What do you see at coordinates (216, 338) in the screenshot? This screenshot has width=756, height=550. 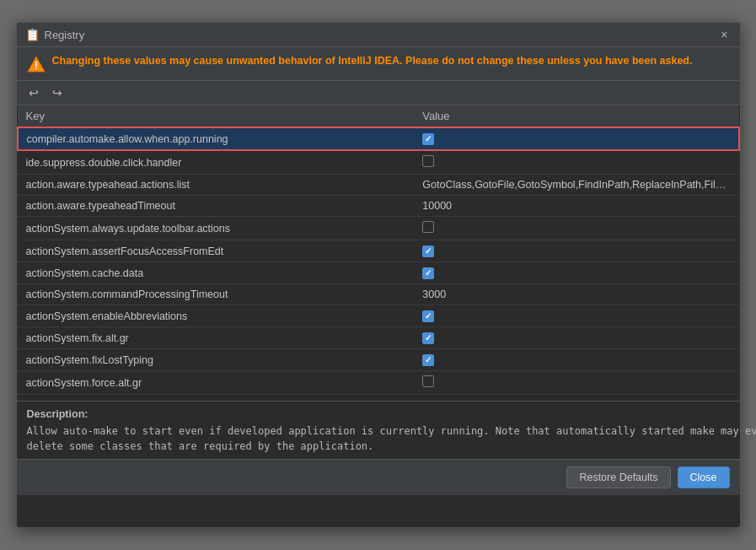 I see `registry-key: actionSystem.fix.alt.gr` at bounding box center [216, 338].